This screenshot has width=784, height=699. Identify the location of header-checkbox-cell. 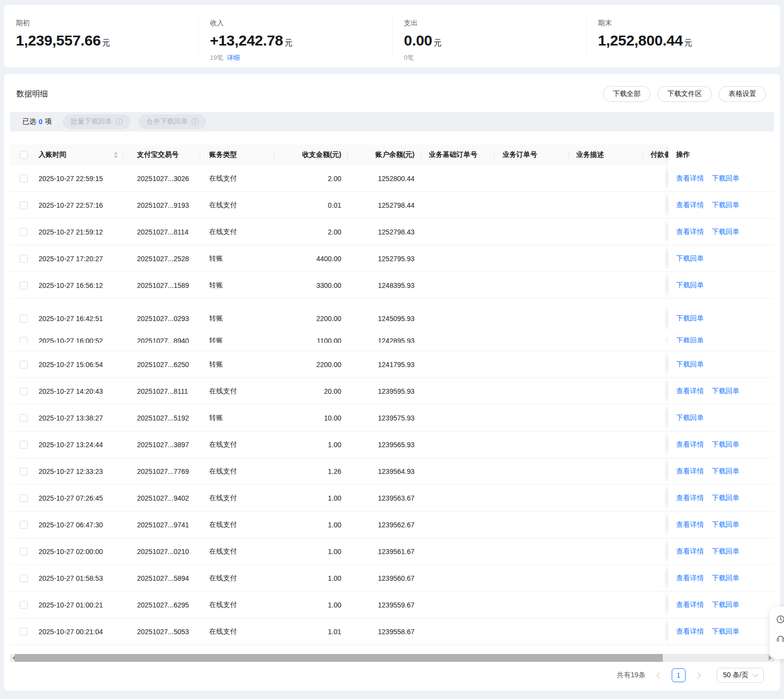
(24, 155).